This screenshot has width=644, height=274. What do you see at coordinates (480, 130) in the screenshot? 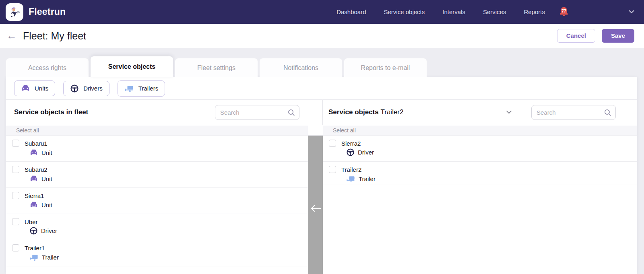
I see `assigned-select-all: Select all` at bounding box center [480, 130].